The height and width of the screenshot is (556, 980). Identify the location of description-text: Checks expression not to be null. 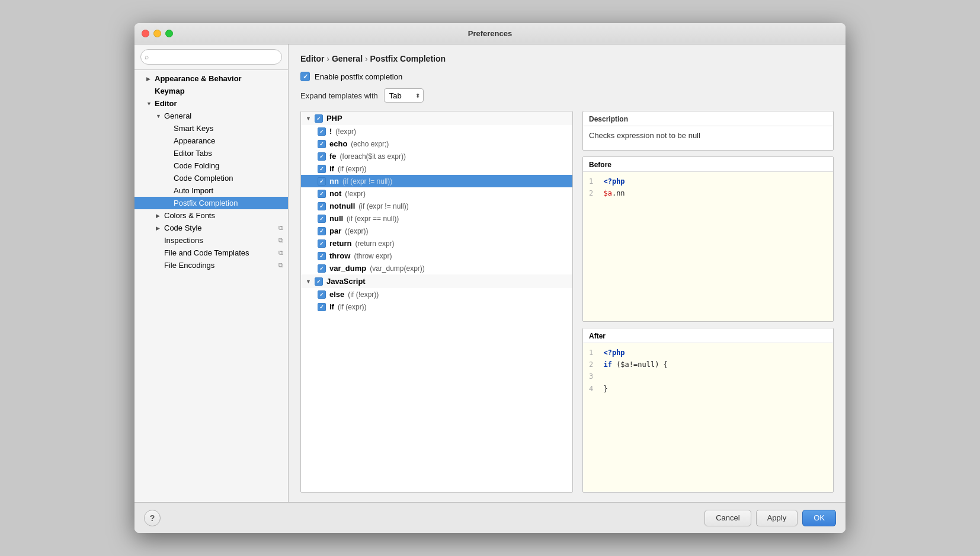
(708, 138).